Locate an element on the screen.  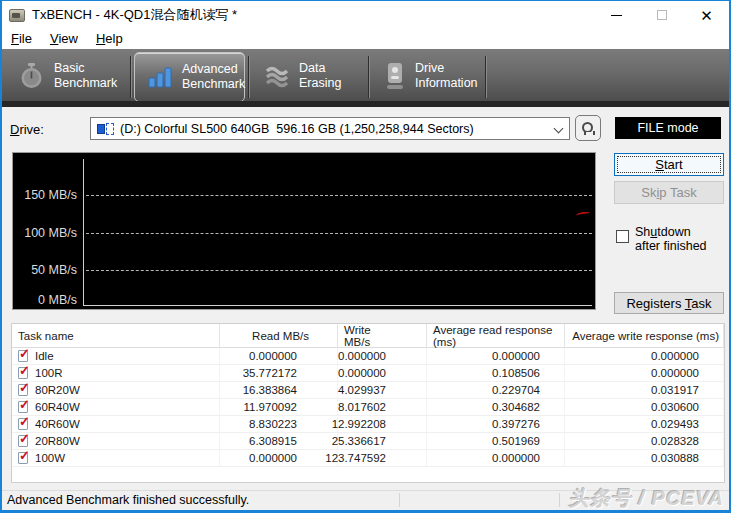
x-axis-line is located at coordinates (338, 306).